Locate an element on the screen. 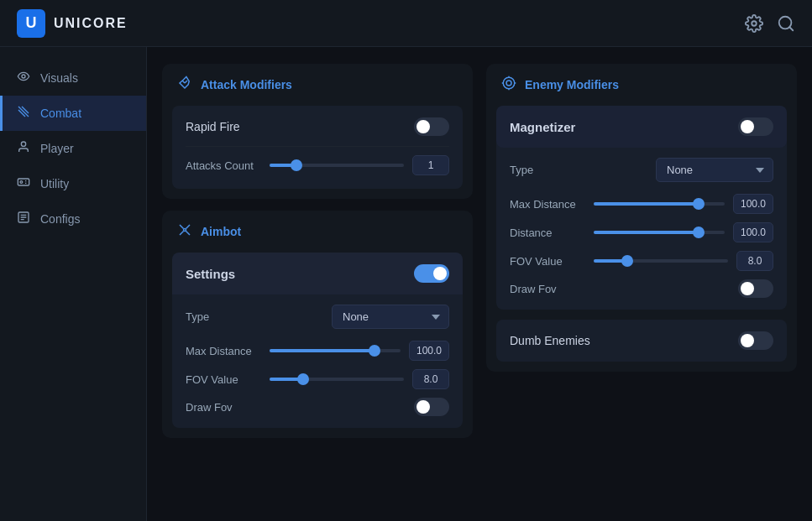 This screenshot has width=812, height=521. sidebar-item-visuals-label: Visuals is located at coordinates (59, 78).